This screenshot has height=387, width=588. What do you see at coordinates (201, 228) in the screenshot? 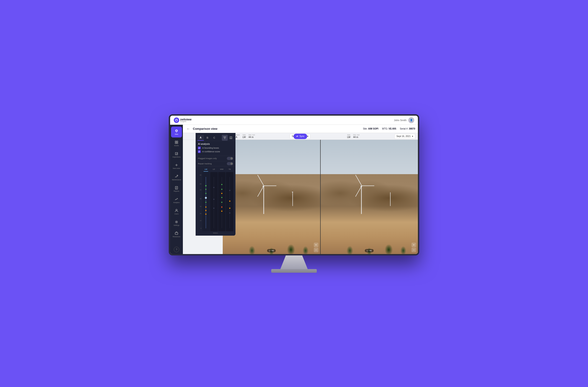
I see `ruler-0: 0` at bounding box center [201, 228].